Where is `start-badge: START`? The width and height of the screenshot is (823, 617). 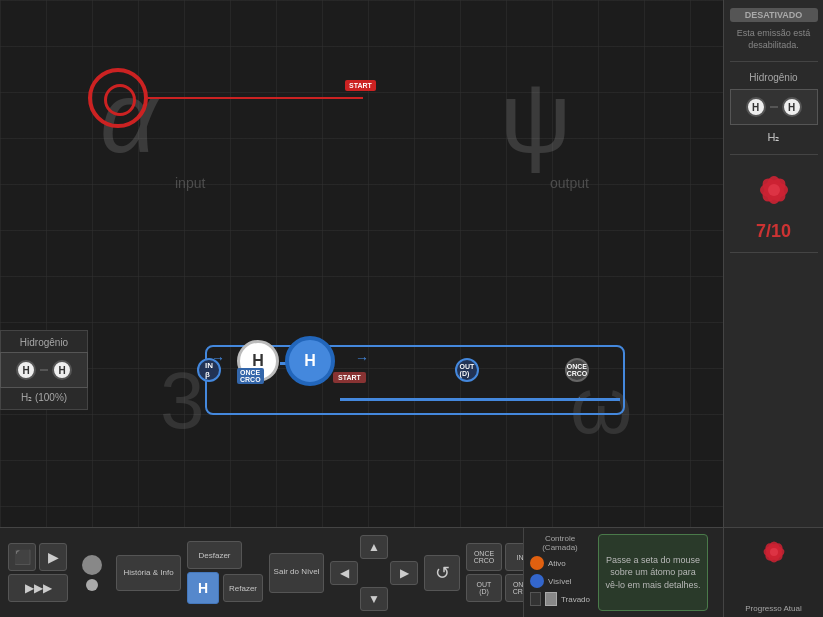 start-badge: START is located at coordinates (360, 86).